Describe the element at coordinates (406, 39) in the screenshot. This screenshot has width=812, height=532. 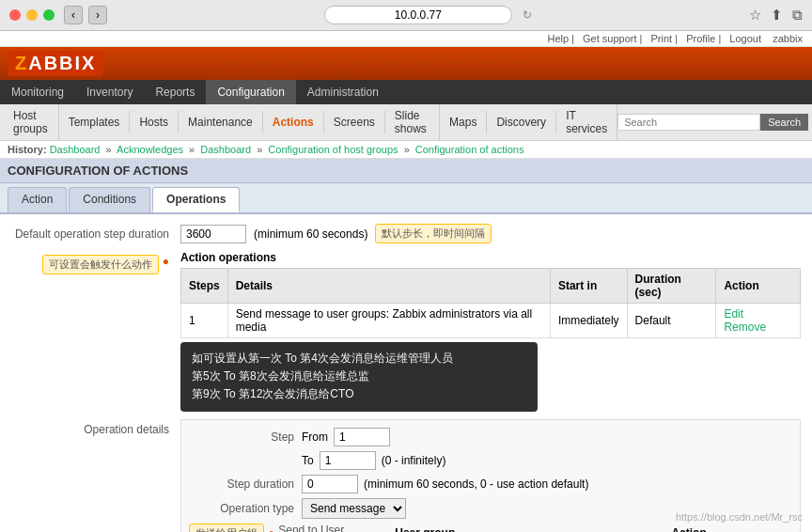
I see `help-bar: Help | Get support | Print | Profile | L…` at that location.